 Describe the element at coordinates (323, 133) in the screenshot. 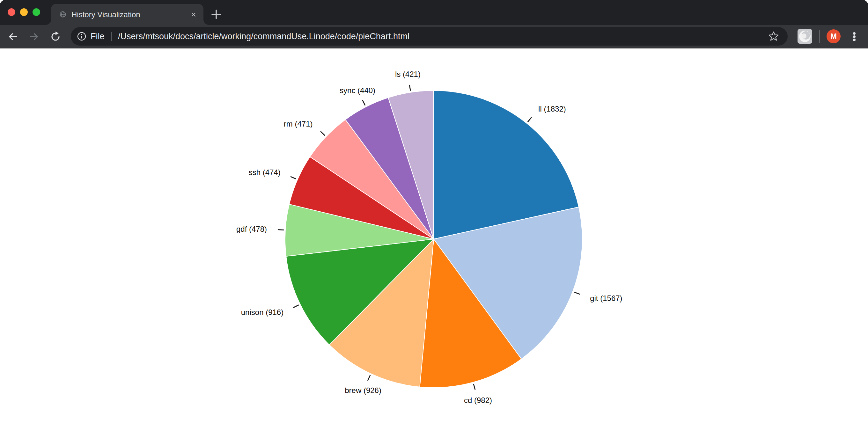

I see `label-tick-rm` at that location.